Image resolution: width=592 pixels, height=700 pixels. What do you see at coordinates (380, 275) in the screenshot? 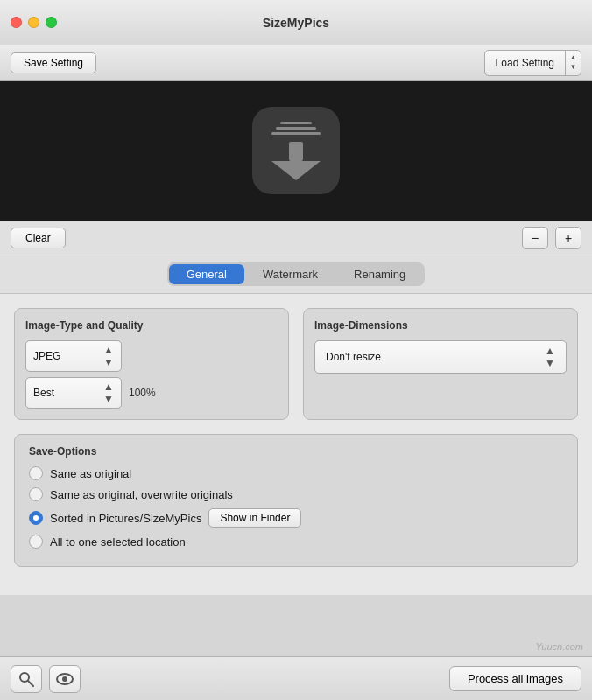
I see `tab-renaming: Renaming` at bounding box center [380, 275].